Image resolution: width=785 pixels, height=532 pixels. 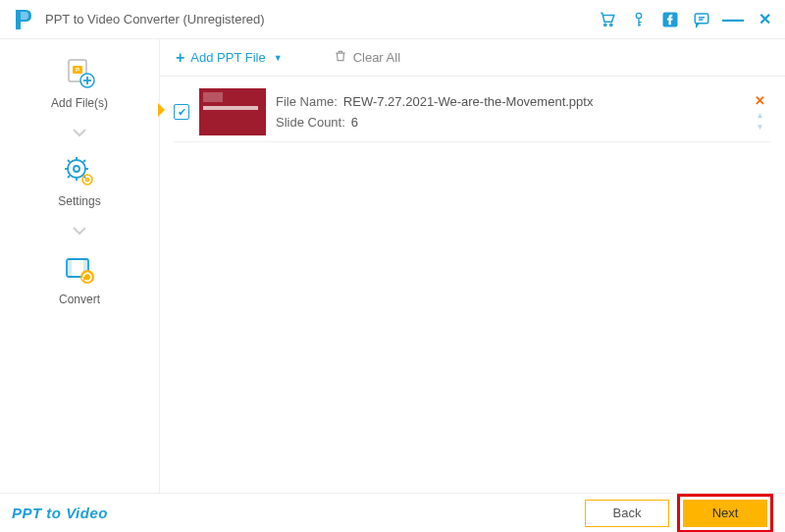 What do you see at coordinates (473, 58) in the screenshot?
I see `toolbar: + Add PPT File ▼ Clear All` at bounding box center [473, 58].